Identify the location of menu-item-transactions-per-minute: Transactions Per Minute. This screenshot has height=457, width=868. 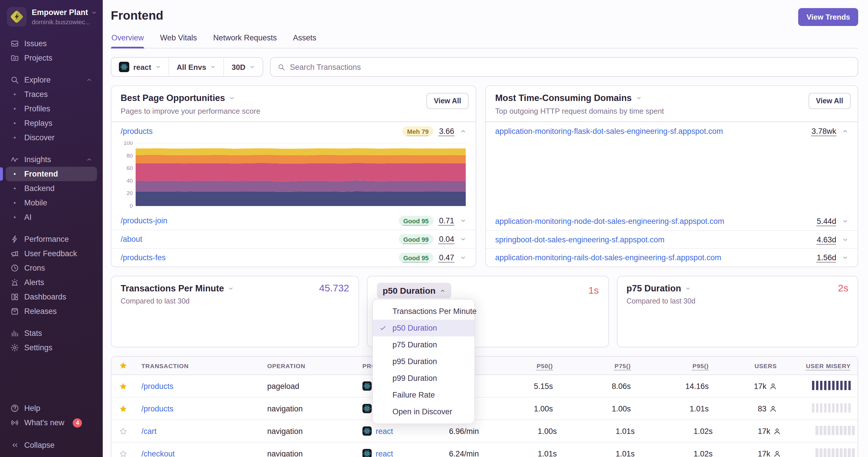
(424, 311).